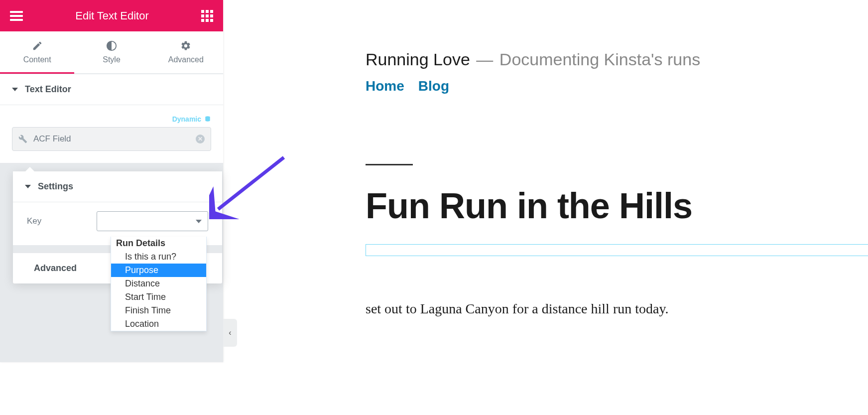  What do you see at coordinates (158, 297) in the screenshot?
I see `dropdown-option: Start Time` at bounding box center [158, 297].